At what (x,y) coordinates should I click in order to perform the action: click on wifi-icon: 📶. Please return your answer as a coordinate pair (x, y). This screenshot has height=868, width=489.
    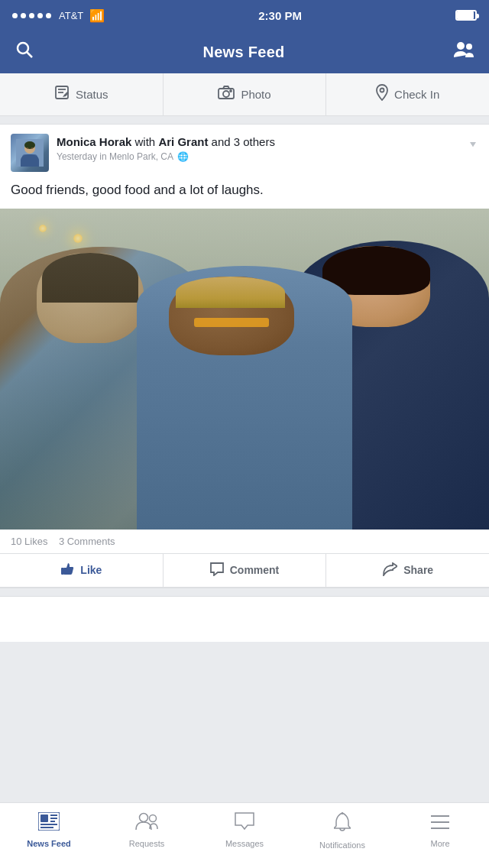
    Looking at the image, I should click on (97, 15).